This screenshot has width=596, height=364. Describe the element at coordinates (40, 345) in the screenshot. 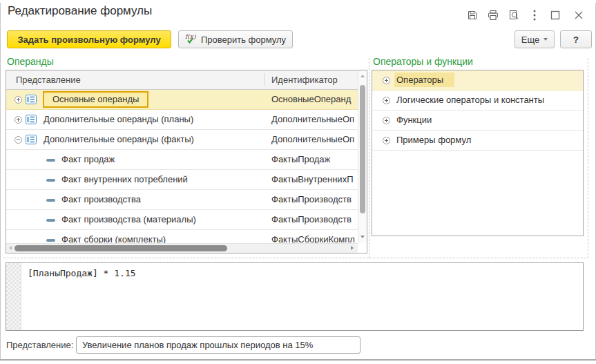

I see `presentation-label: Представление:` at that location.